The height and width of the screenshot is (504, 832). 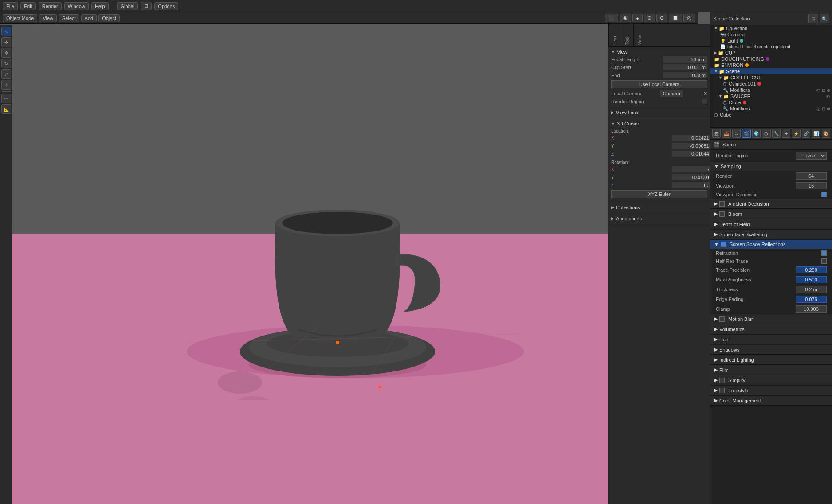 I want to click on particles-props-icon: ✦, so click(x=786, y=133).